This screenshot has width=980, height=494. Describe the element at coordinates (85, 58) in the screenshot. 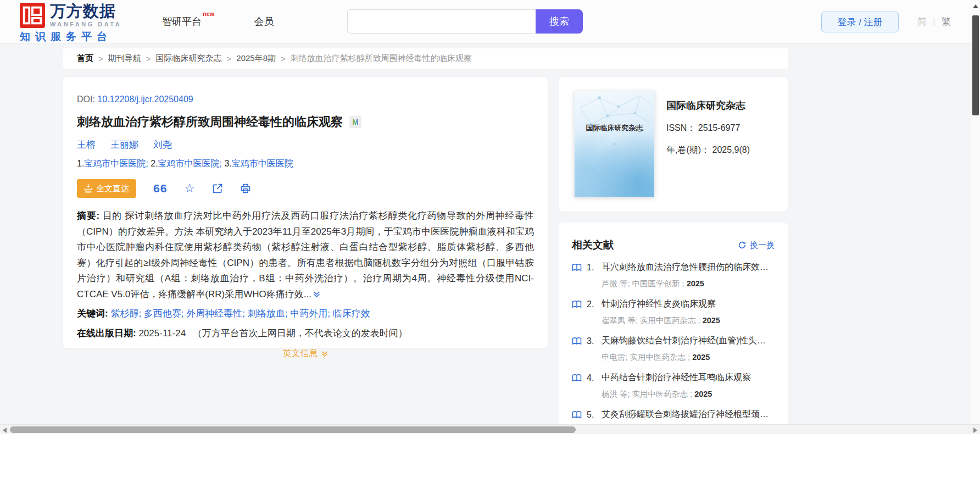

I see `breadcrumb-item: 首页` at that location.